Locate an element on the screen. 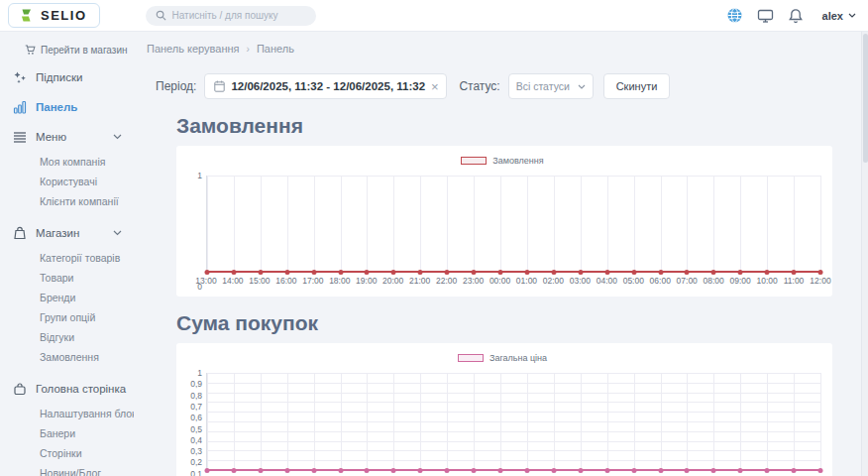  sidebar-subitem: Бренди is located at coordinates (67, 298).